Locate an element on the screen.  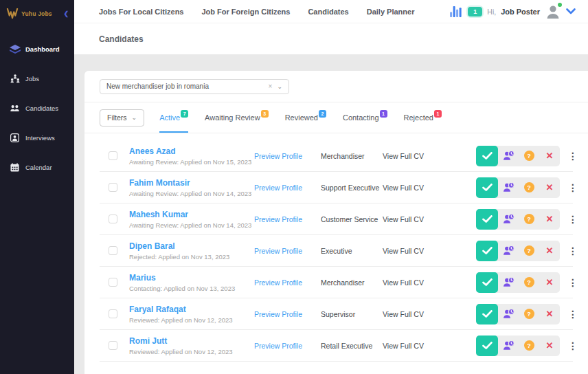
sidebar-item-calendar: Calendar is located at coordinates (37, 168).